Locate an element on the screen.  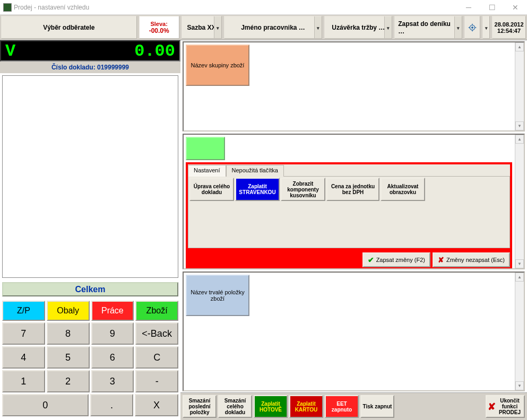
key-5: 5 is located at coordinates (68, 357).